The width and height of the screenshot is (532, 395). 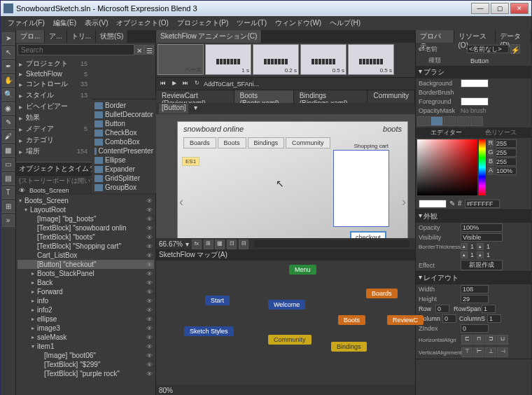 I want to click on maximize-button: ▢, so click(x=500, y=8).